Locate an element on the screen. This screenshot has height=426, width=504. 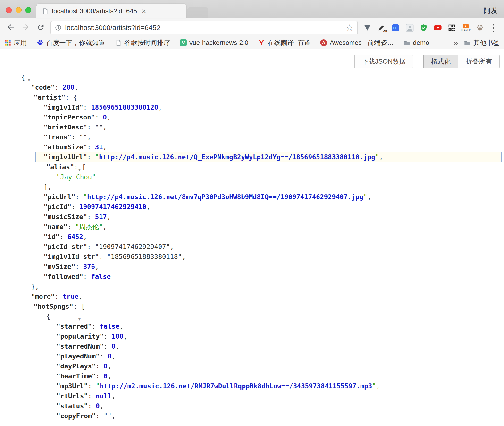
json-link: http://p4.music.126.net/Q_ExePNkmgB2yWyL… is located at coordinates (237, 157).